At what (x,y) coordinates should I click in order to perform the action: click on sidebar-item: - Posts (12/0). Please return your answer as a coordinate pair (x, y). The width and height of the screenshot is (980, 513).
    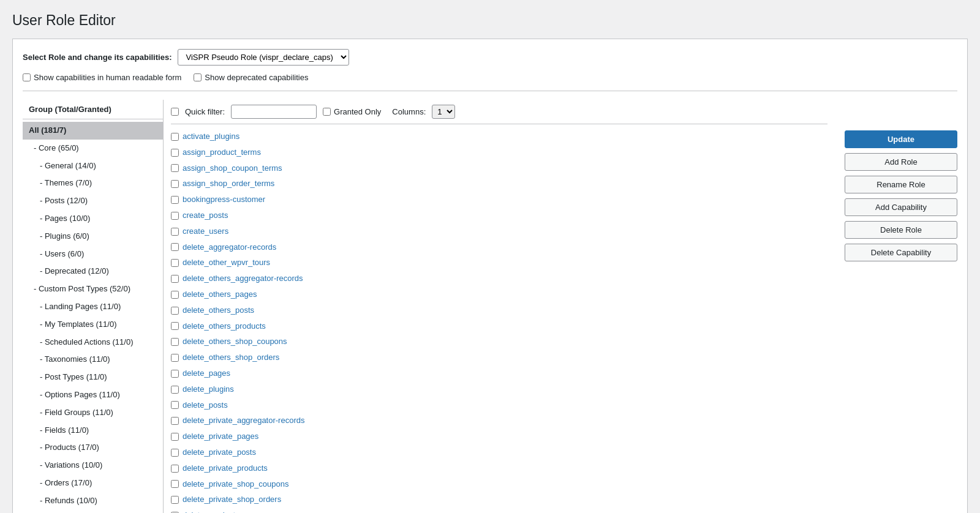
    Looking at the image, I should click on (93, 201).